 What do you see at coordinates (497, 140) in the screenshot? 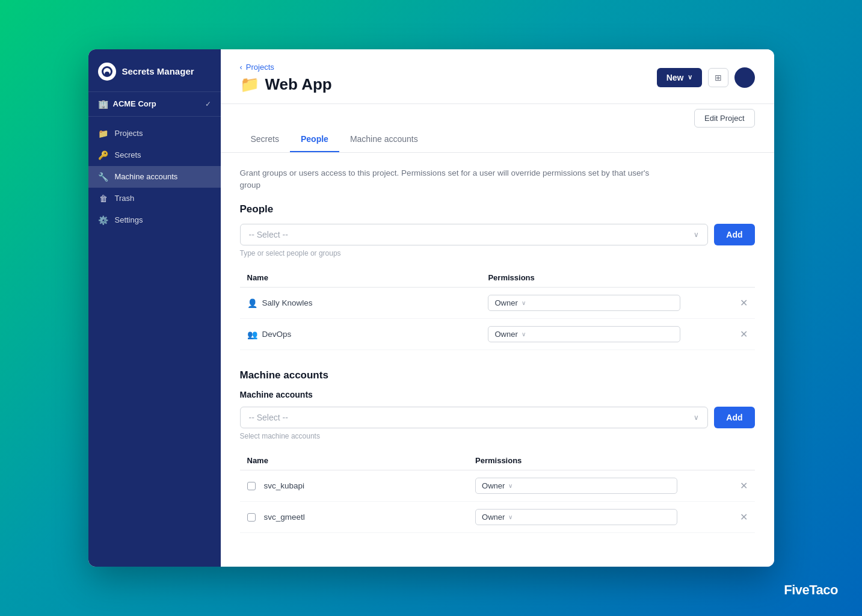
I see `tab-bar: Secrets People Machine accounts` at bounding box center [497, 140].